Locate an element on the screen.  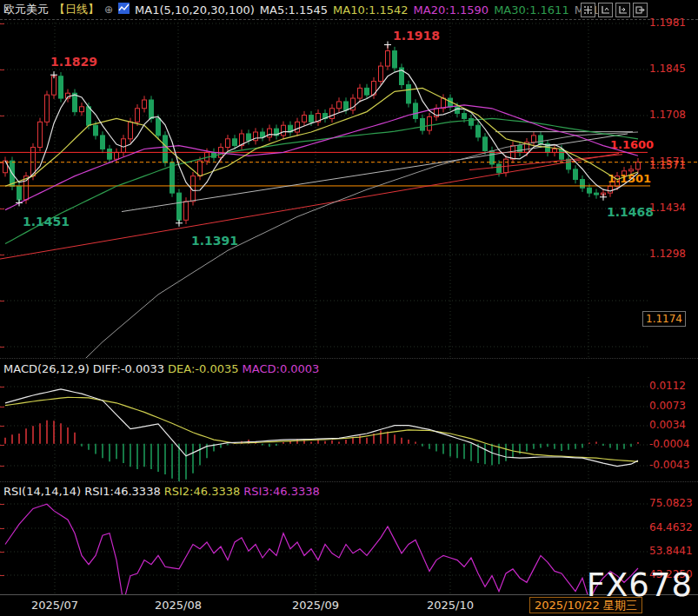
rsi3-value: RSI3:46.3338 is located at coordinates (282, 492).